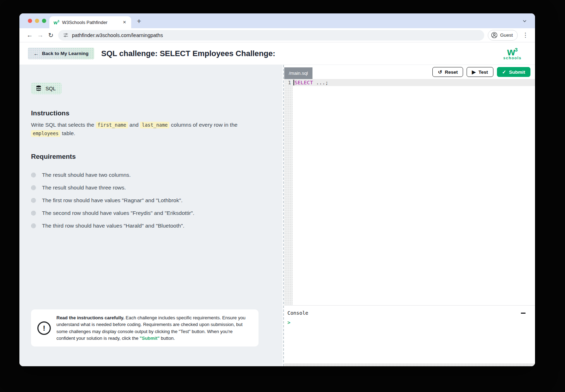 The width and height of the screenshot is (565, 392). Describe the element at coordinates (30, 35) in the screenshot. I see `back-button: ←` at that location.